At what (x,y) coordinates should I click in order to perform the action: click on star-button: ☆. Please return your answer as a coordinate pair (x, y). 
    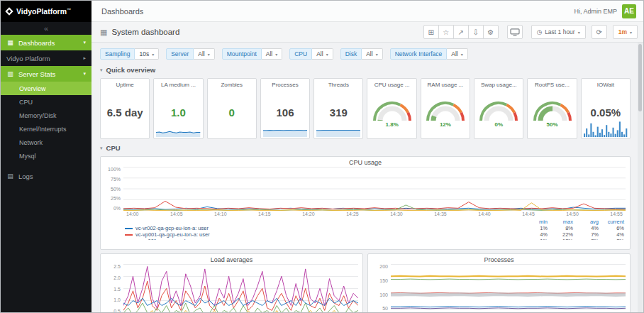
    Looking at the image, I should click on (446, 32).